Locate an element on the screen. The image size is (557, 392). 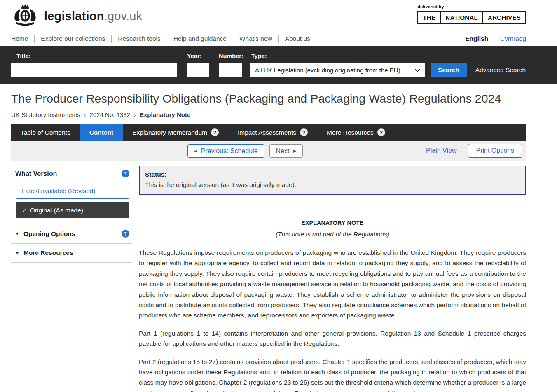
what-version-section: What Version ? Latest available (Revised… is located at coordinates (72, 194).